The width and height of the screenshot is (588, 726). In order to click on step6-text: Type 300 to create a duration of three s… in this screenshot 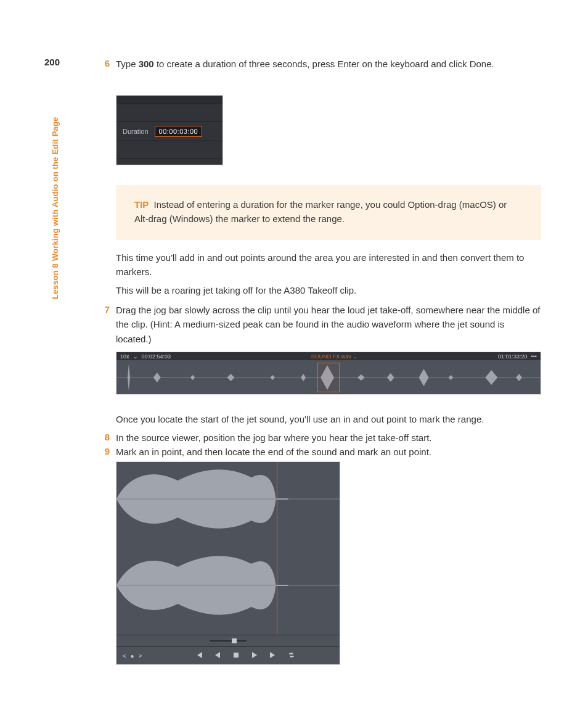, I will do `click(329, 64)`.